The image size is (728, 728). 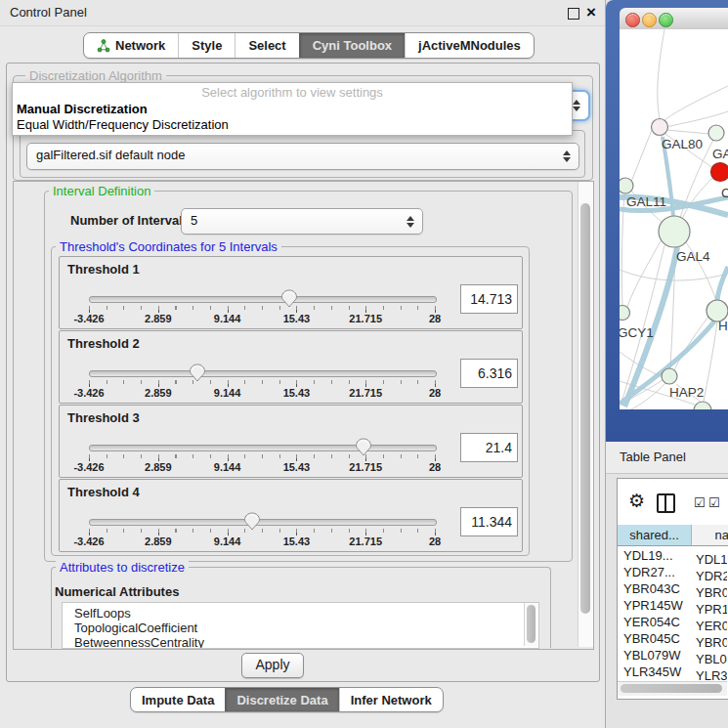 What do you see at coordinates (694, 256) in the screenshot?
I see `node-label-gal4: GAL4` at bounding box center [694, 256].